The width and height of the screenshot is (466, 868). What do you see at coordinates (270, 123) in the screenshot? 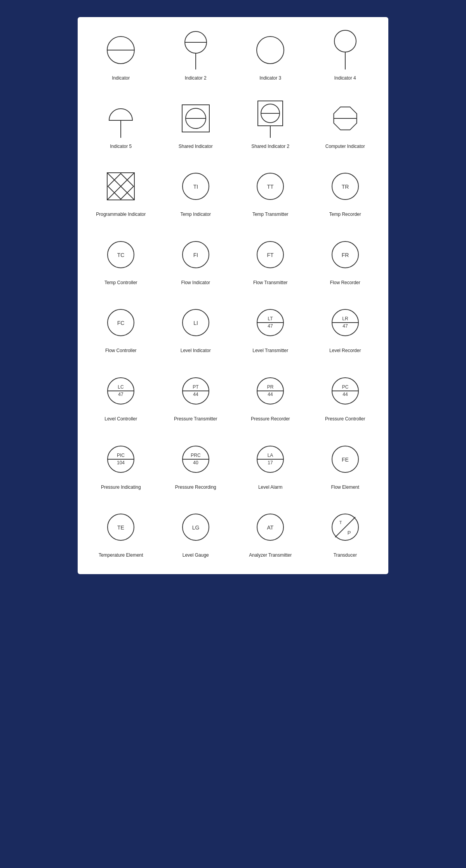
I see `symbol-cell-shared-indicator2: Shared Indicator 2` at bounding box center [270, 123].